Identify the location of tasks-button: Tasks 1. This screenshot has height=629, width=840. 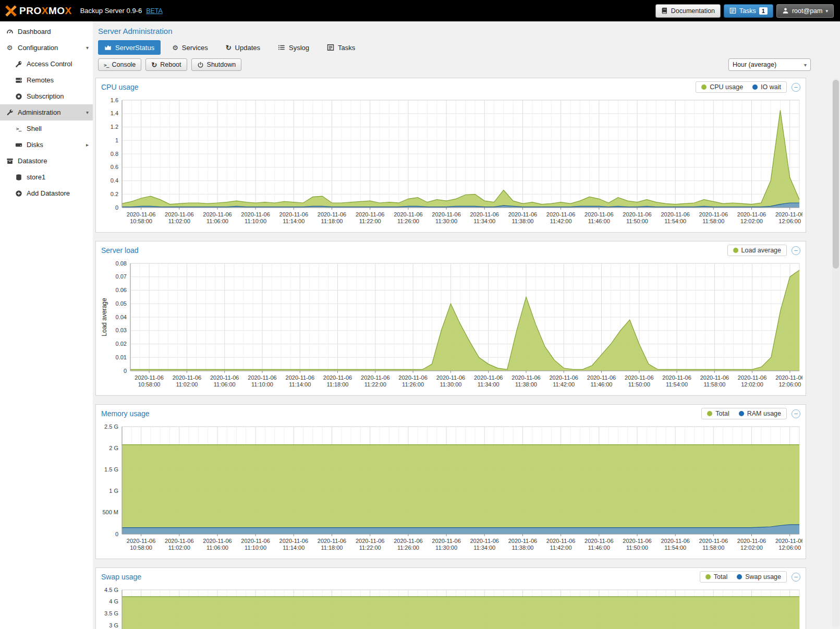
(749, 11).